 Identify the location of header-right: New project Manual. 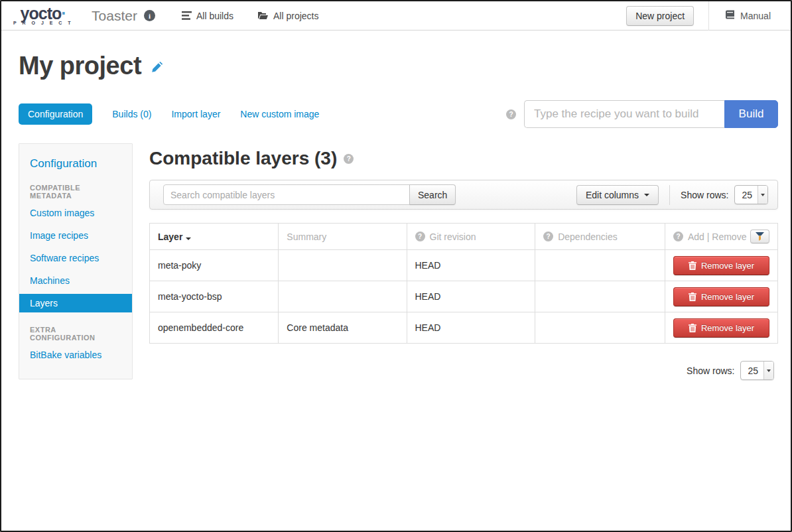
(708, 16).